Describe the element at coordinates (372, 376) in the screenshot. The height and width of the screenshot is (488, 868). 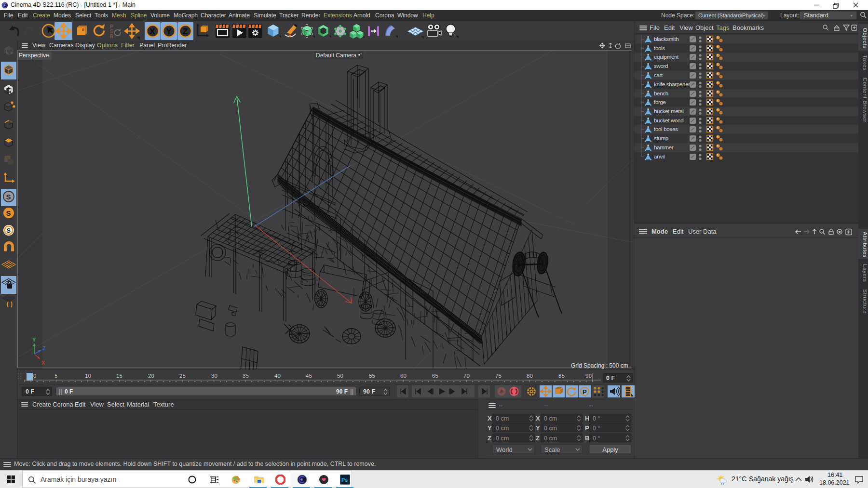
I see `svg-text: 55` at that location.